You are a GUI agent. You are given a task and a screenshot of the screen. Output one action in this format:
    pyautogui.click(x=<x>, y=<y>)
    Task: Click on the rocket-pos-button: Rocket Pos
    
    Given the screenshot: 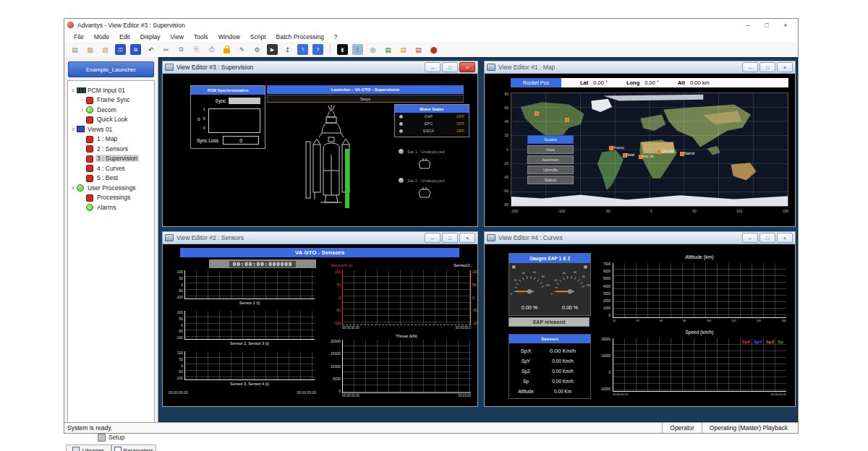 What is the action you would take?
    pyautogui.click(x=536, y=82)
    